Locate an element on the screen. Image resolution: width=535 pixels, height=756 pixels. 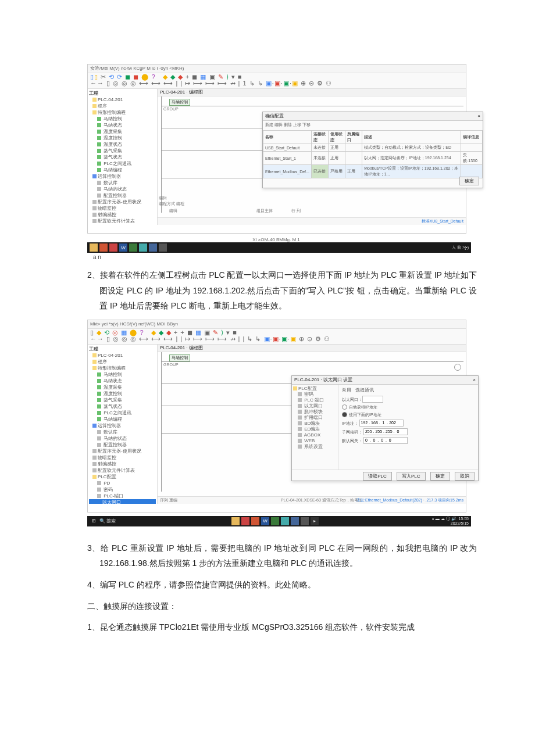
caption: Xl ×OM-40 BMMg. M 1 is located at coordinates (276, 239).